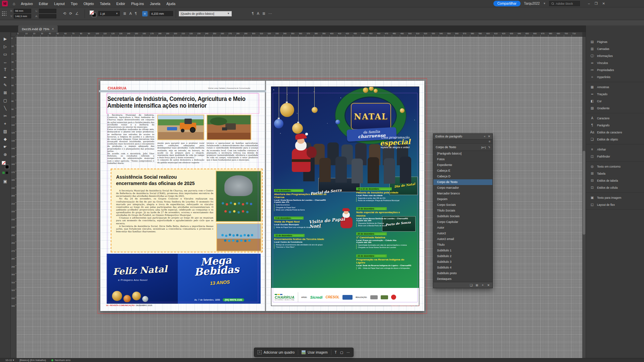  Describe the element at coordinates (5, 147) in the screenshot. I see `hand-tool: ☛` at that location.